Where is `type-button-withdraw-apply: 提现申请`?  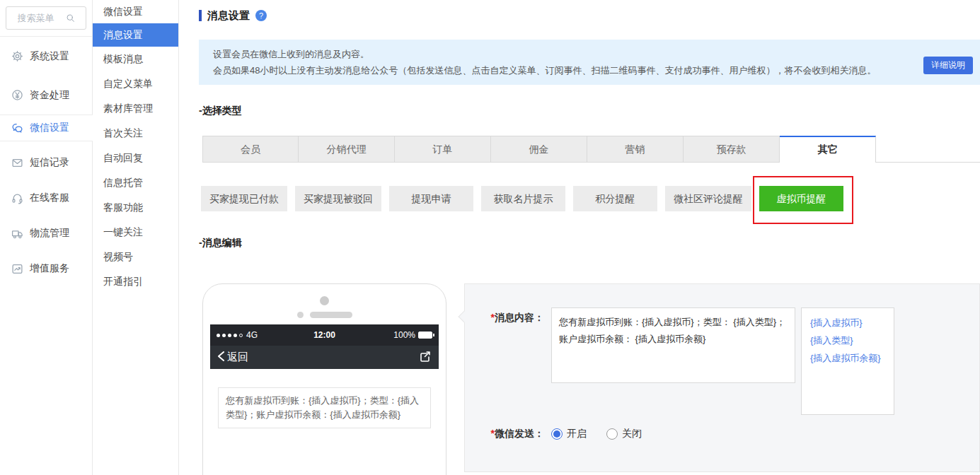
type-button-withdraw-apply: 提现申请 is located at coordinates (432, 199).